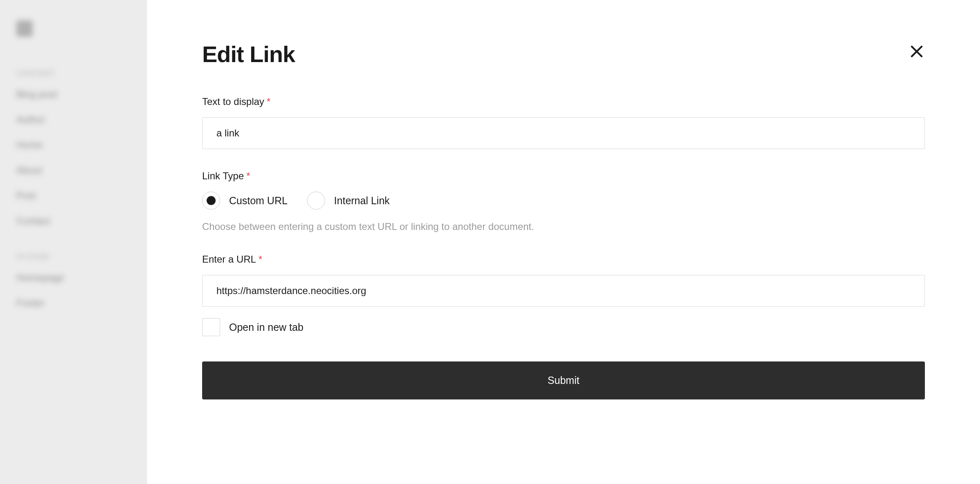  Describe the element at coordinates (74, 221) in the screenshot. I see `sidebar-item: Contact` at that location.